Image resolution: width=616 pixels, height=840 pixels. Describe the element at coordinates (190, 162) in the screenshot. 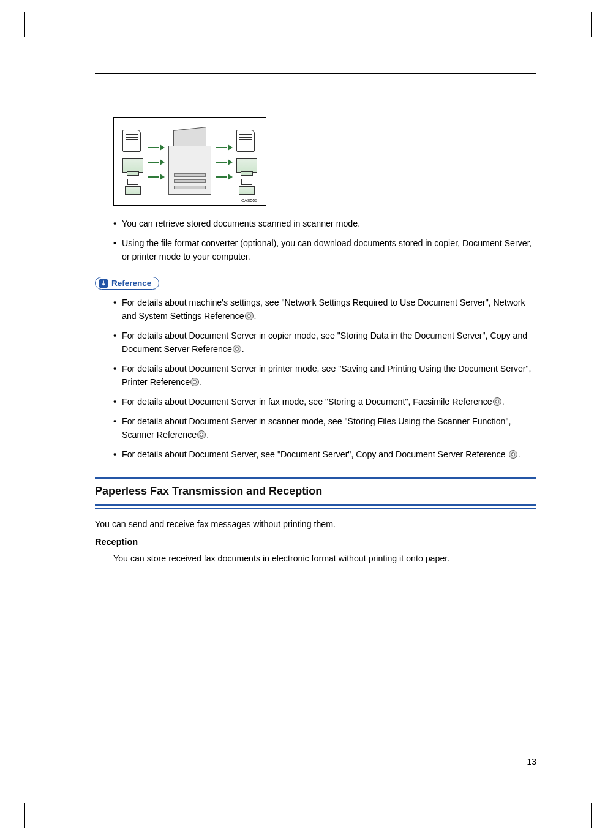

I see `mfp-printer-icon` at that location.